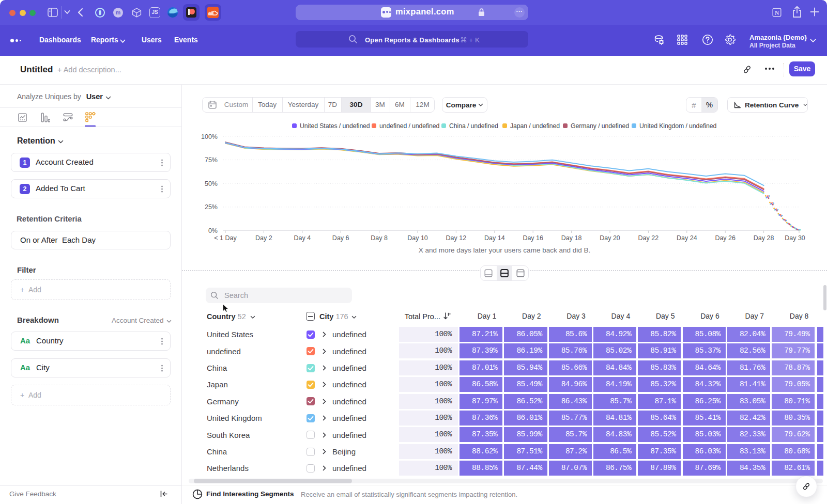 Image resolution: width=827 pixels, height=504 pixels. Describe the element at coordinates (795, 238) in the screenshot. I see `svg-text: Day 30` at that location.